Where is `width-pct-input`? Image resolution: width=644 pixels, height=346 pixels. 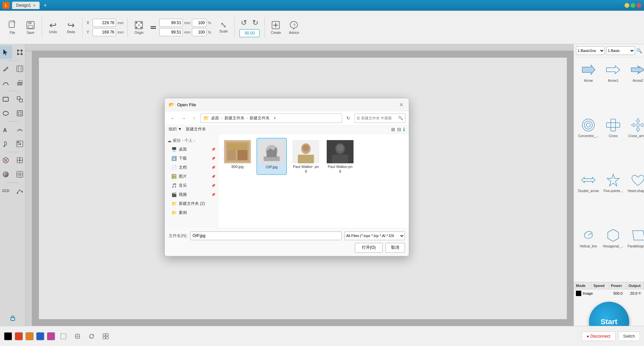
width-pct-input is located at coordinates (199, 23).